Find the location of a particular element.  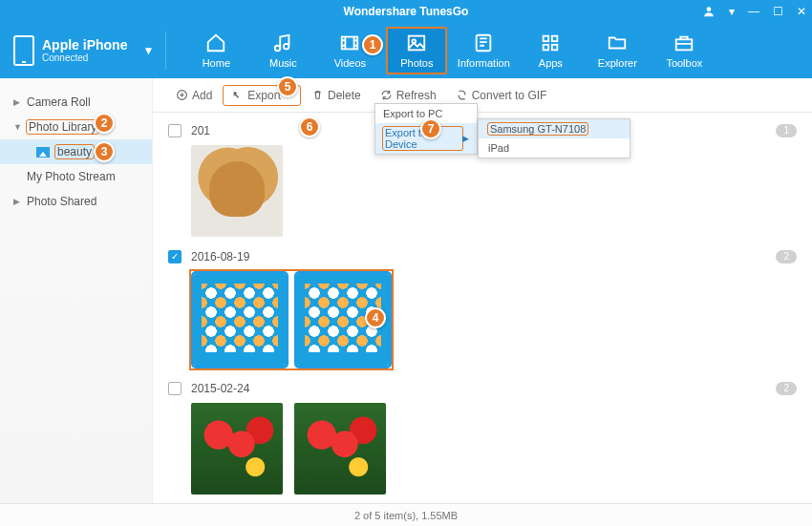

top-nav: Apple iPhone Connected ▼ Home Music Vide… is located at coordinates (406, 51).